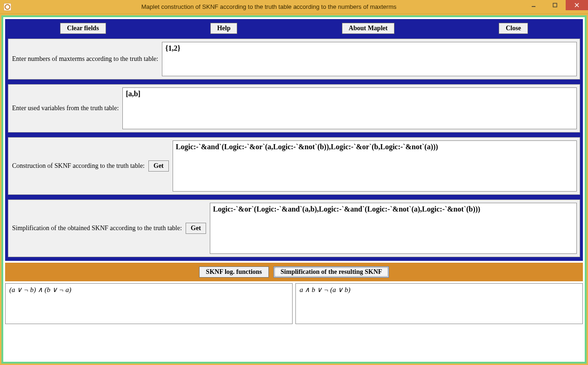 The width and height of the screenshot is (588, 365). I want to click on result-left: (a ∨ ¬ b) ∧ (b ∨ ¬ a), so click(149, 304).